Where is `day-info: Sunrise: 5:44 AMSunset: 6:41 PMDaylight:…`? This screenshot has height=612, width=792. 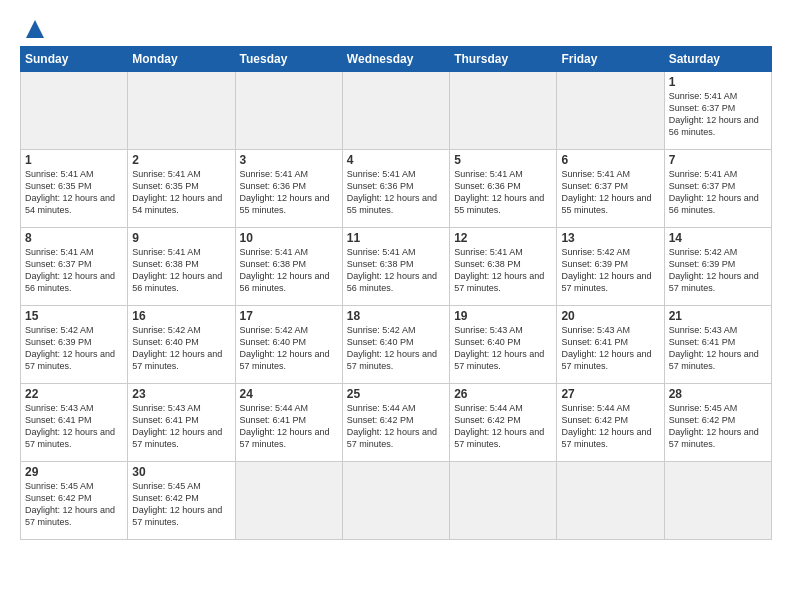
day-info: Sunrise: 5:44 AMSunset: 6:41 PMDaylight:… is located at coordinates (285, 426).